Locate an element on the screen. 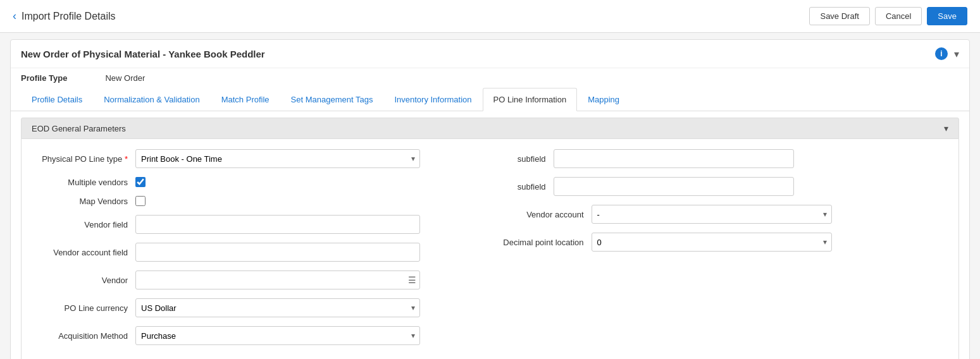  vendor-account-select: - is located at coordinates (712, 214).